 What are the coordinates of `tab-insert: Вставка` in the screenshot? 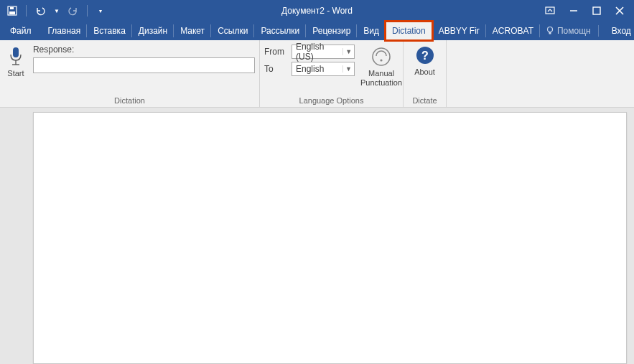 It's located at (109, 31).